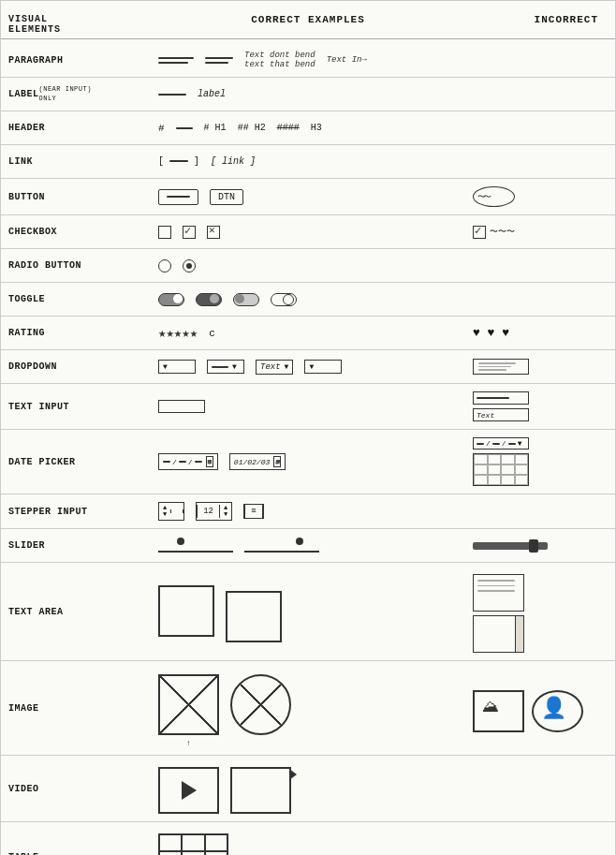  I want to click on label-example: label, so click(212, 94).